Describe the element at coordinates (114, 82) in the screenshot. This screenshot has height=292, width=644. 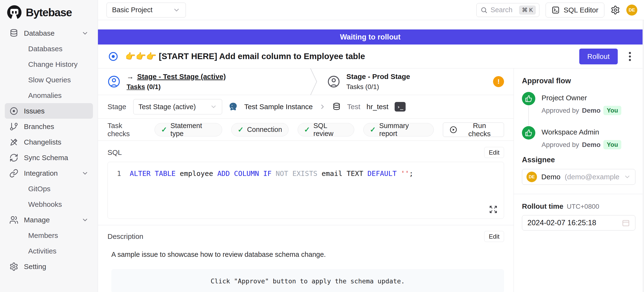
I see `person-circle-icon` at that location.